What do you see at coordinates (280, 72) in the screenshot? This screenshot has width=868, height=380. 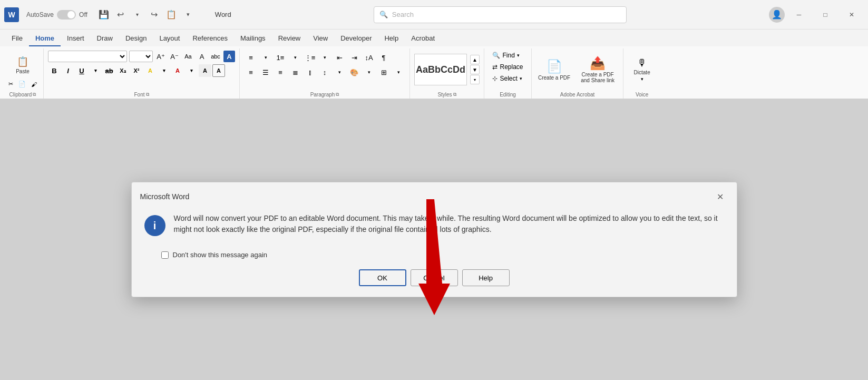 I see `align-right-button: ≡` at bounding box center [280, 72].